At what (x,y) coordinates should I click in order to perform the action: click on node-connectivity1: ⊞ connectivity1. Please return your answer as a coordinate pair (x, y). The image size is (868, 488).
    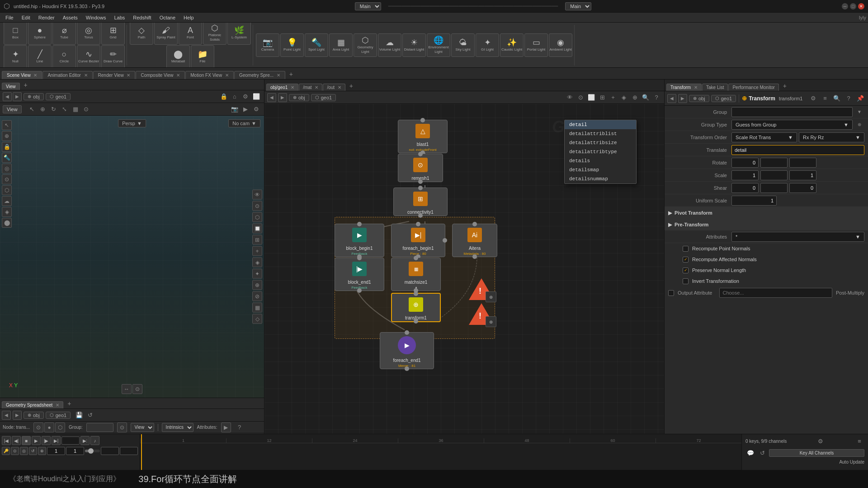
    Looking at the image, I should click on (420, 202).